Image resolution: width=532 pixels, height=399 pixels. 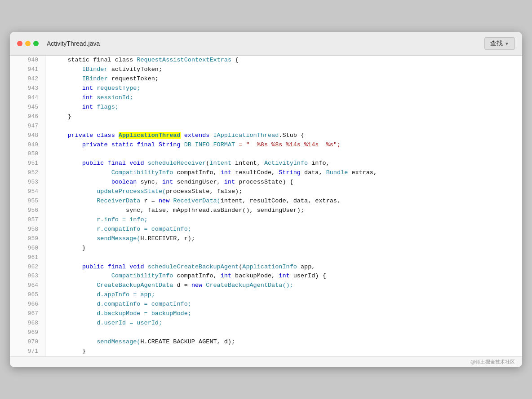 What do you see at coordinates (284, 60) in the screenshot?
I see `line-code: static final class RequestAssistContextE…` at bounding box center [284, 60].